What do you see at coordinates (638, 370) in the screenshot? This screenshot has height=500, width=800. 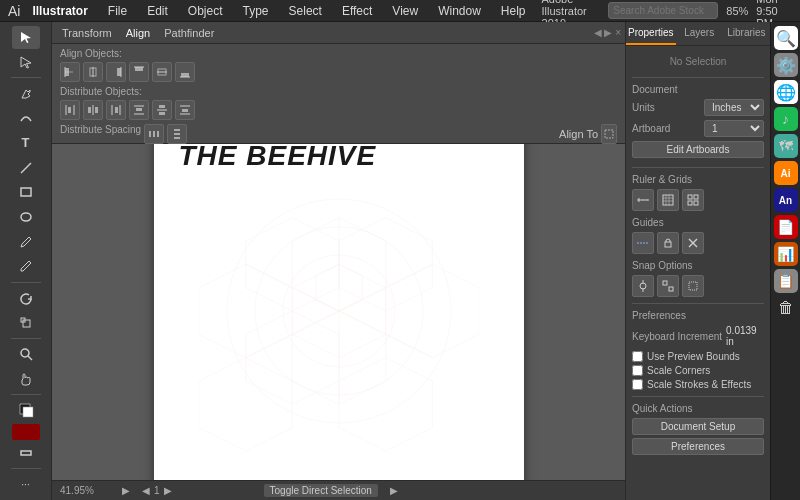 I see `scale-corners-check` at bounding box center [638, 370].